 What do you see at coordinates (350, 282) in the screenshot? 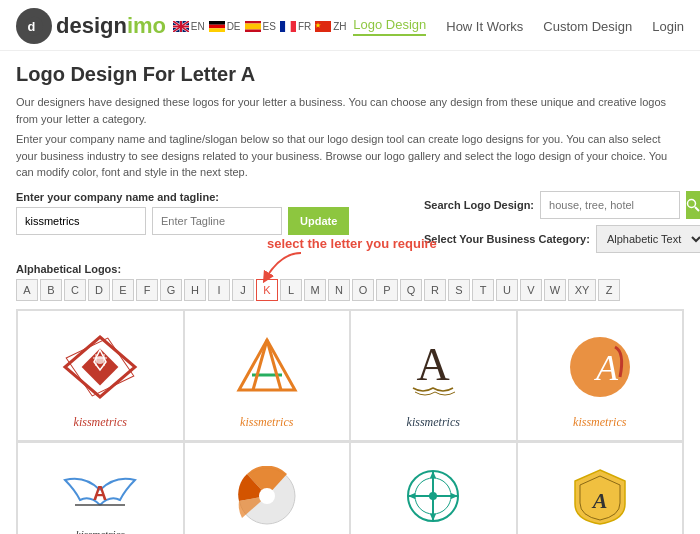
I see `alphabet-section: Alphabetical Logos: A B C D E F G H I J …` at bounding box center [350, 282].